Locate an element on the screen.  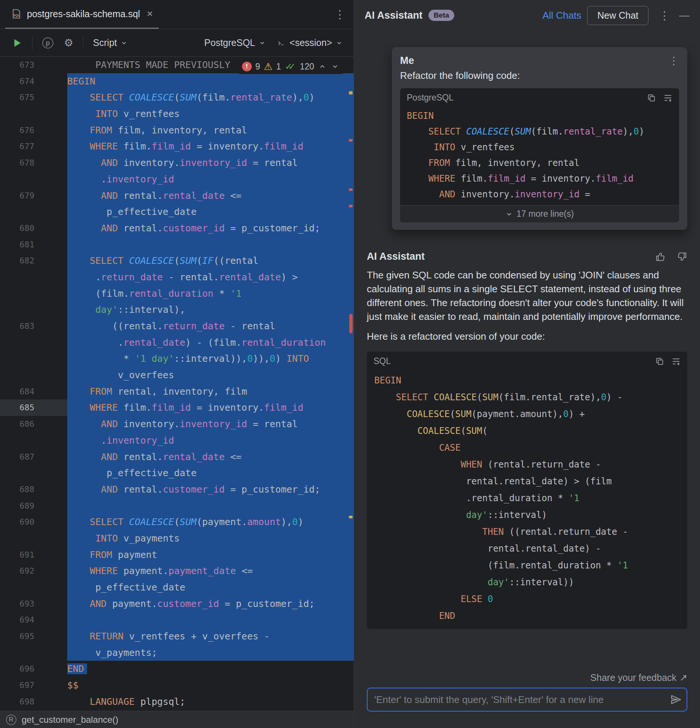
code-line: WHERE payment.payment_date <= is located at coordinates (211, 571).